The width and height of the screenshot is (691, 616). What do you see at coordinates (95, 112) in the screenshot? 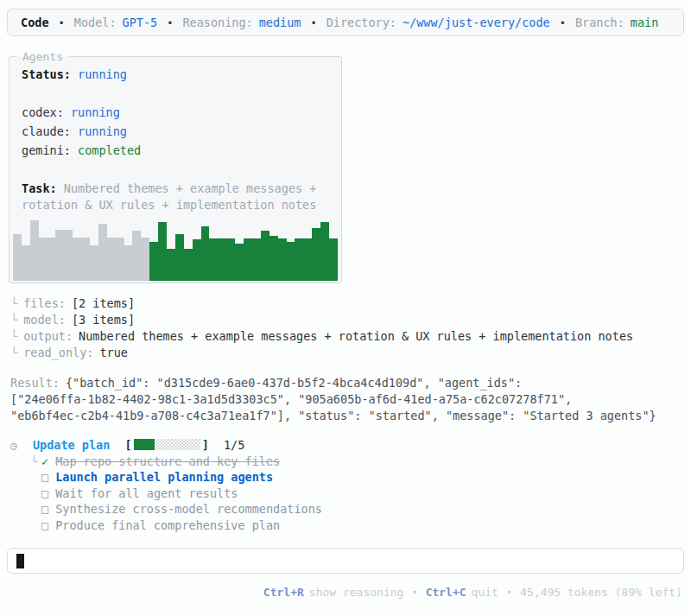
I see `agent-status: running` at bounding box center [95, 112].